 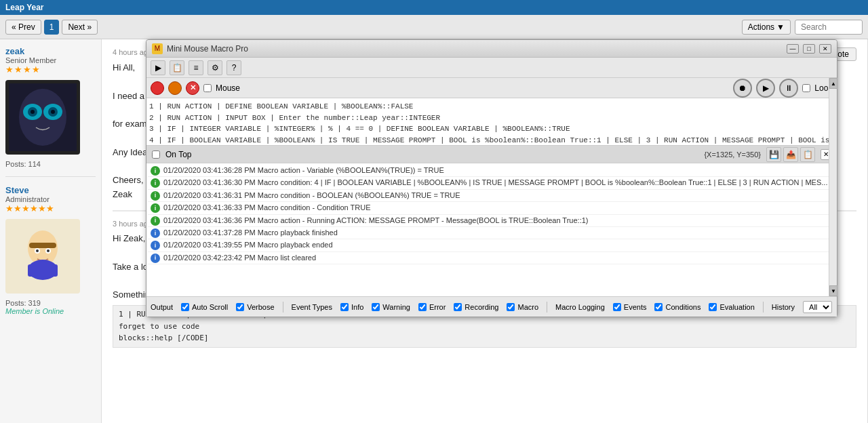 What do you see at coordinates (743, 88) in the screenshot?
I see `record-play-button: ⏺` at bounding box center [743, 88].